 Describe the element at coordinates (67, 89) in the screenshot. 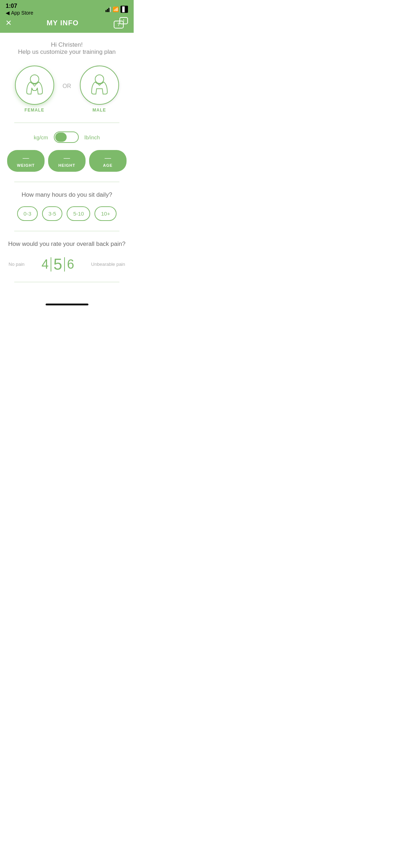

I see `gender-section: FEMALE OR MALE` at that location.